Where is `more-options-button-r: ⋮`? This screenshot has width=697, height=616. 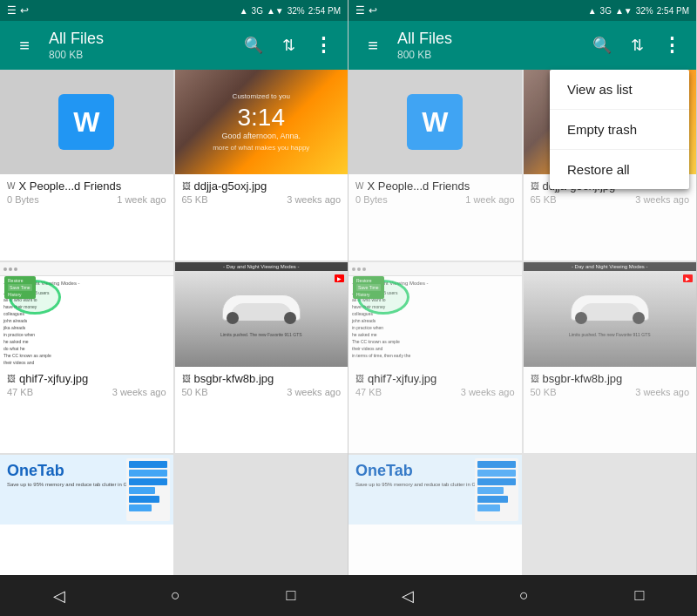
more-options-button-r: ⋮ is located at coordinates (672, 45).